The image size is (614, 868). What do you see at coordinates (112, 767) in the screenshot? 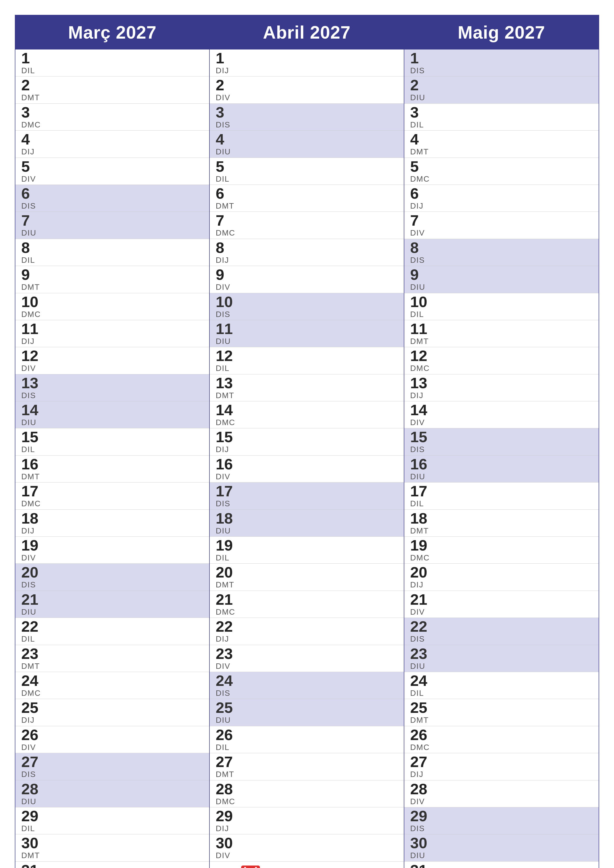
I see `day-row: 27DIS` at bounding box center [112, 767].